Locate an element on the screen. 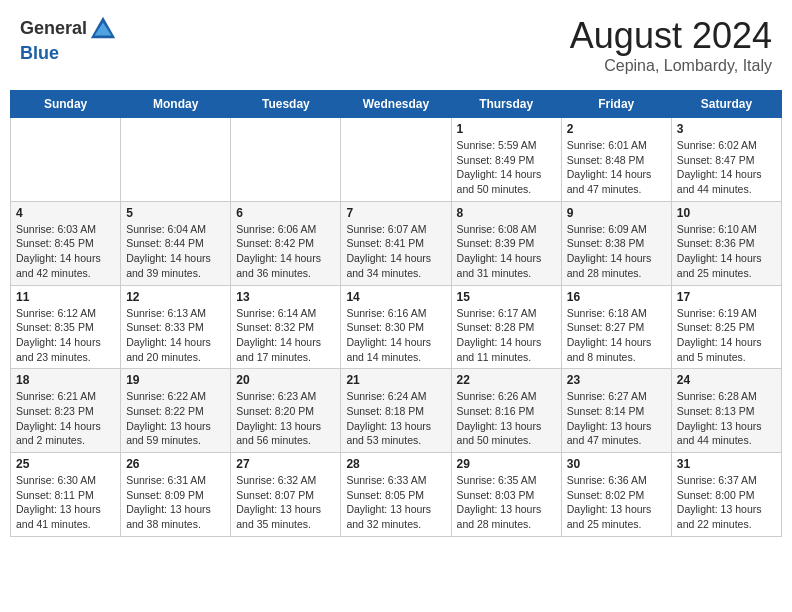 Image resolution: width=792 pixels, height=612 pixels. calendar-cell: 29Sunrise: 6:35 AM Sunset: 8:03 PM Dayli… is located at coordinates (506, 495).